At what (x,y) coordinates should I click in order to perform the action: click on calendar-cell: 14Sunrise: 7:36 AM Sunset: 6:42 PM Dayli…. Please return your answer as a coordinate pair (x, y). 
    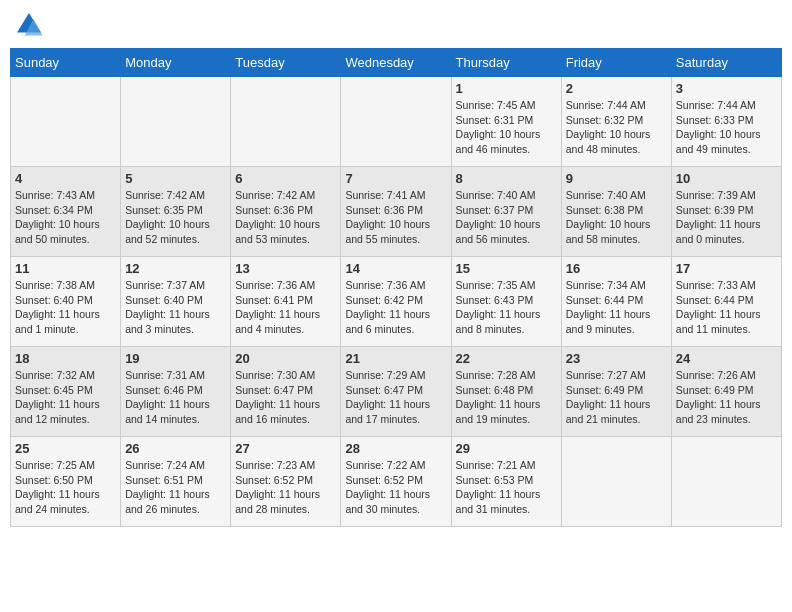
    Looking at the image, I should click on (396, 302).